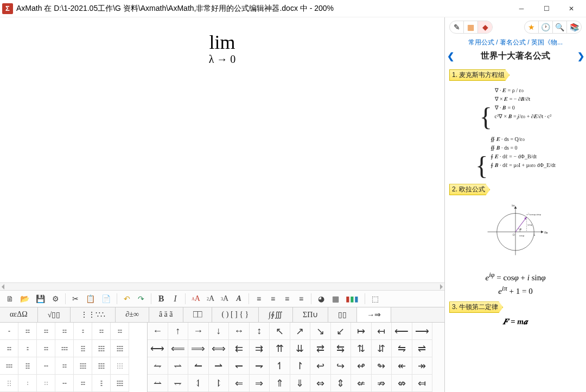 This screenshot has width=586, height=392. What do you see at coordinates (199, 383) in the screenshot?
I see `arrow-symbol-44: ⥑` at bounding box center [199, 383].